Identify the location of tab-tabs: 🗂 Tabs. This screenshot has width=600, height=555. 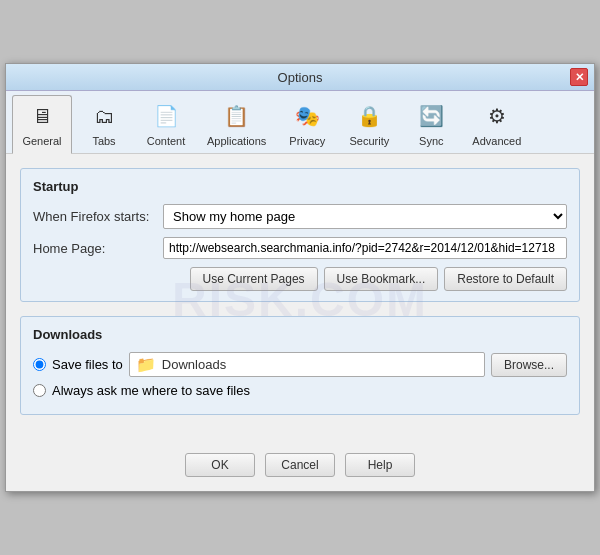
(104, 124).